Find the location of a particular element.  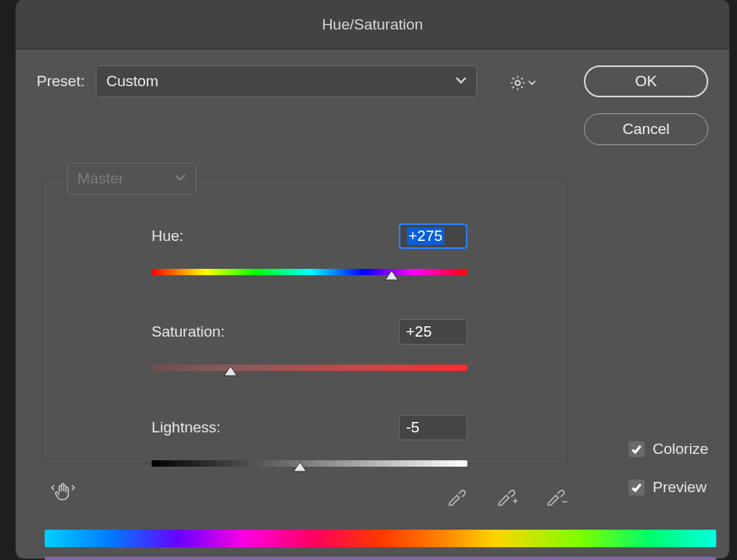

saturation-label: Saturation: is located at coordinates (188, 332).